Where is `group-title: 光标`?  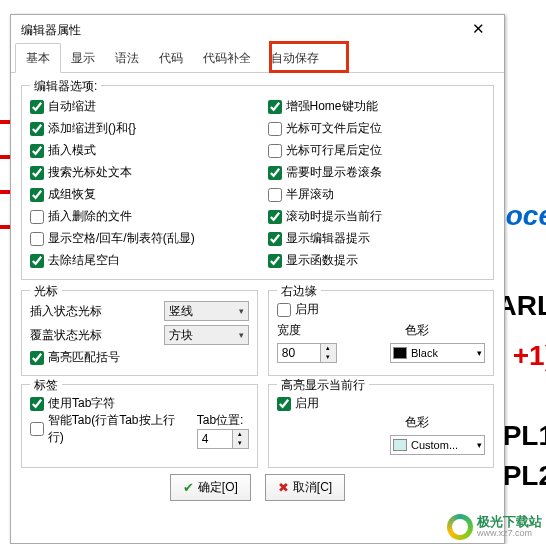
group-title: 光标 is located at coordinates (46, 292).